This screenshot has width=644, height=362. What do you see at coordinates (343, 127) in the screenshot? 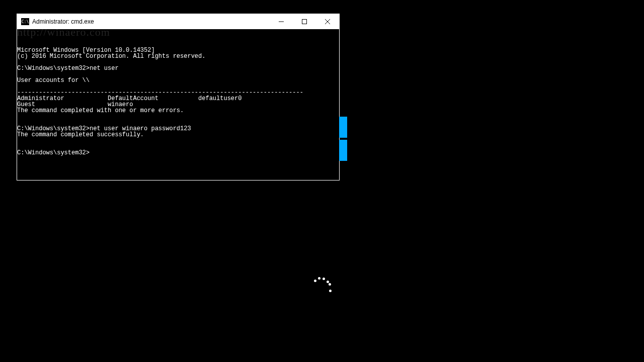
I see `selection-bar-top` at bounding box center [343, 127].